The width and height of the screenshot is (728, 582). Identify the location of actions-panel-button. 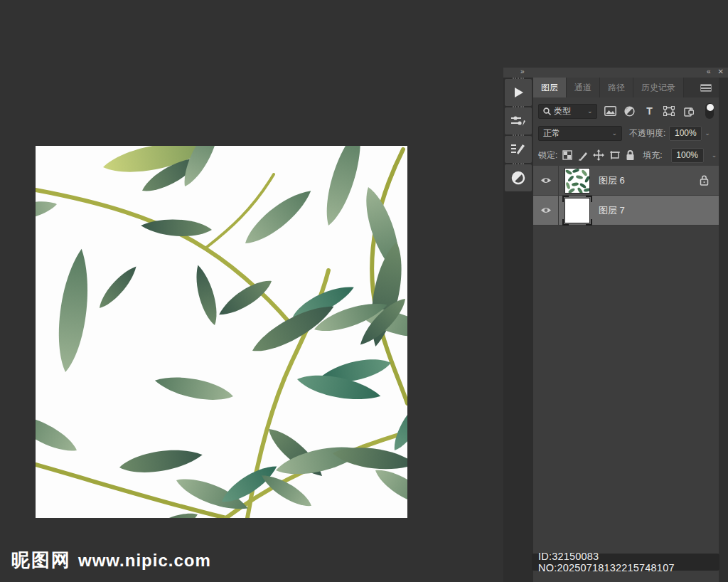
(518, 92).